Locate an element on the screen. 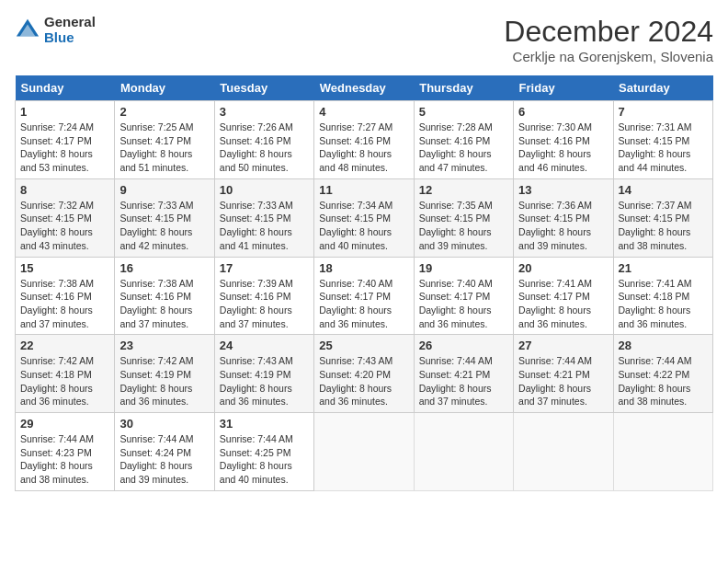  daylight-minutes: and 44 minutes. is located at coordinates (653, 167).